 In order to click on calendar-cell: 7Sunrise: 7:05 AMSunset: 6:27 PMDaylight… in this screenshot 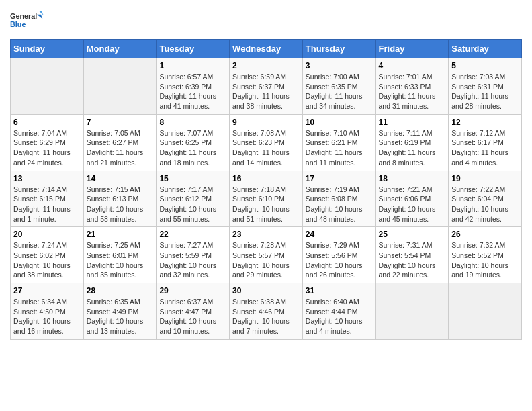, I will do `click(120, 142)`.